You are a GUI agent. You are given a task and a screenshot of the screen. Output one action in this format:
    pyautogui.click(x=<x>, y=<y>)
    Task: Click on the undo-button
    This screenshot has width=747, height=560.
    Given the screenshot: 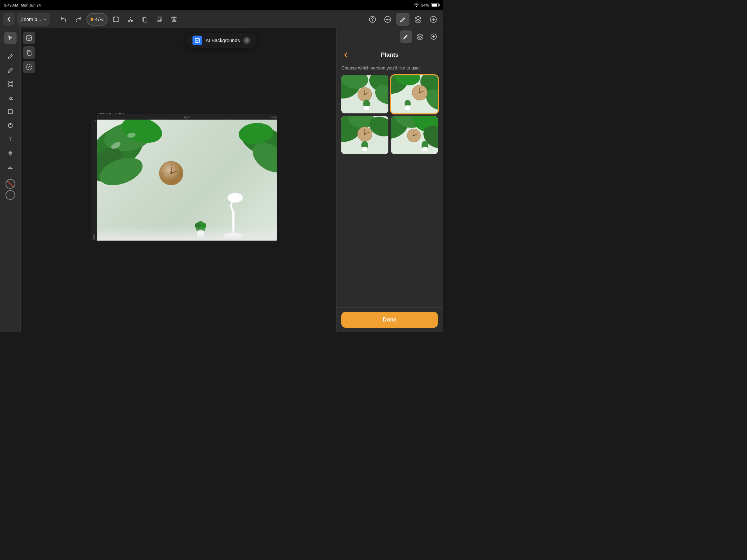 What is the action you would take?
    pyautogui.click(x=64, y=19)
    